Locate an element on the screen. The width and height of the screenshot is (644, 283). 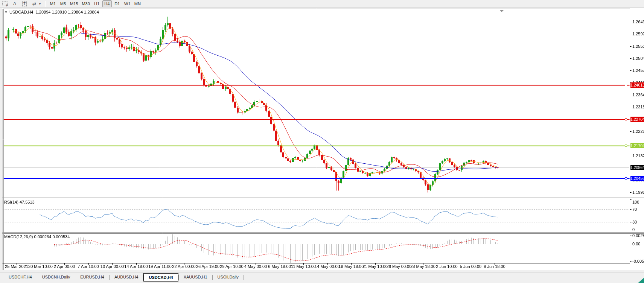
macd-scale-label: 0.002807 is located at coordinates (638, 236).